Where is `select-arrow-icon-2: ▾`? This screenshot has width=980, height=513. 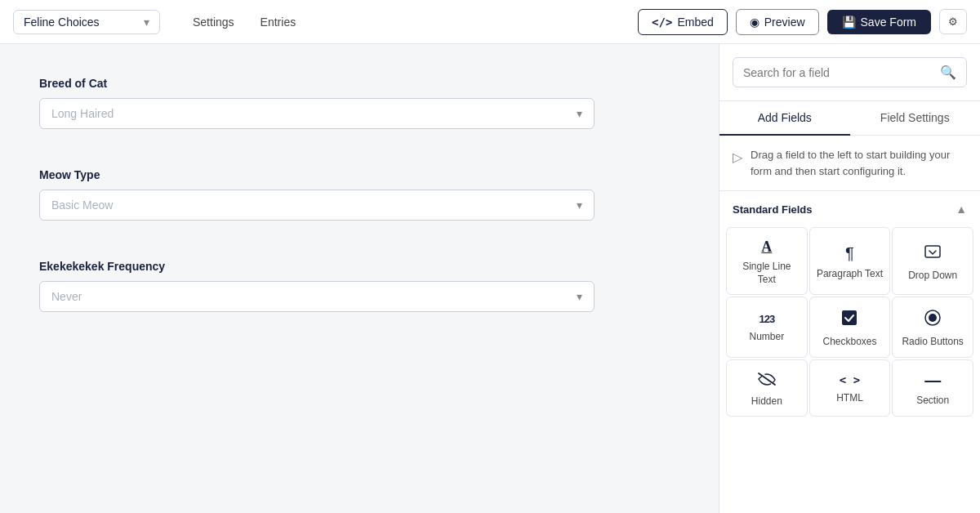 select-arrow-icon-2: ▾ is located at coordinates (580, 205).